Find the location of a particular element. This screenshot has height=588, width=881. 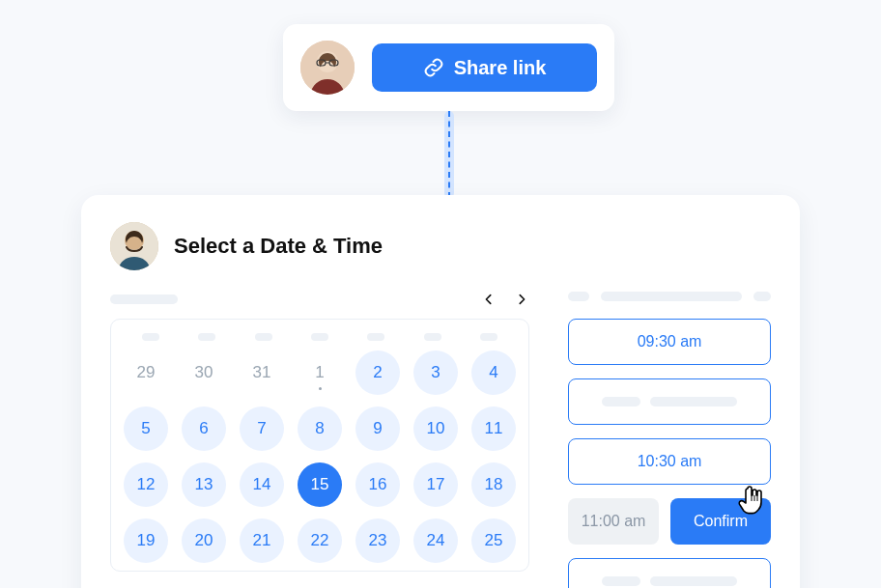

month-label-placeholder is located at coordinates (144, 299).